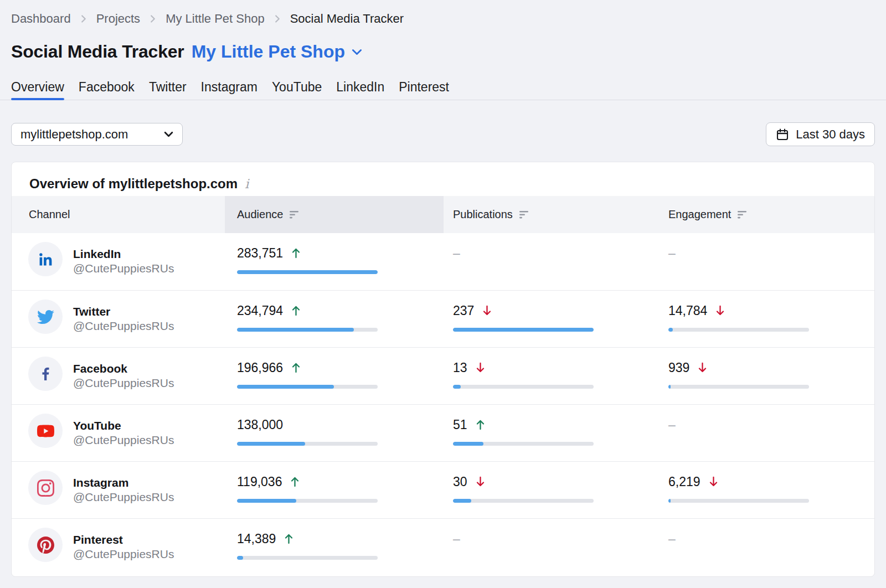 The width and height of the screenshot is (886, 588). What do you see at coordinates (443, 433) in the screenshot?
I see `table-row: YouTube@CutePuppiesRUs138,00051–` at bounding box center [443, 433].